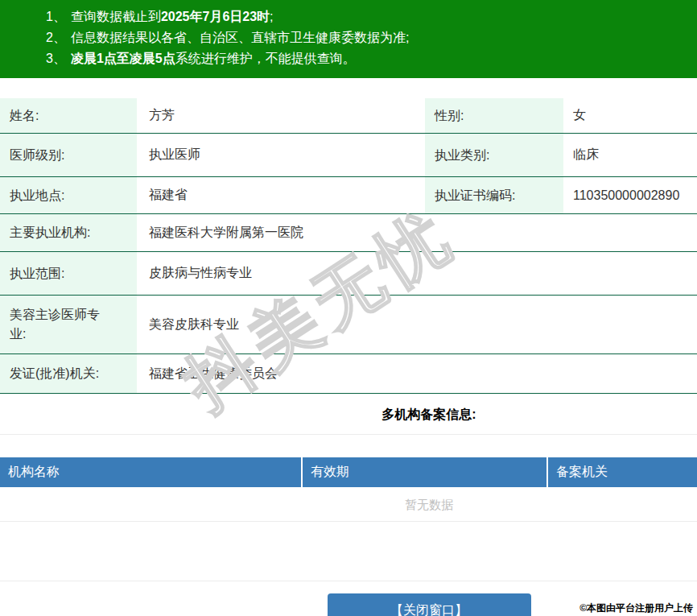 The image size is (697, 616). What do you see at coordinates (281, 155) in the screenshot?
I see `field-value-doctor-level: 执业医师` at bounding box center [281, 155].